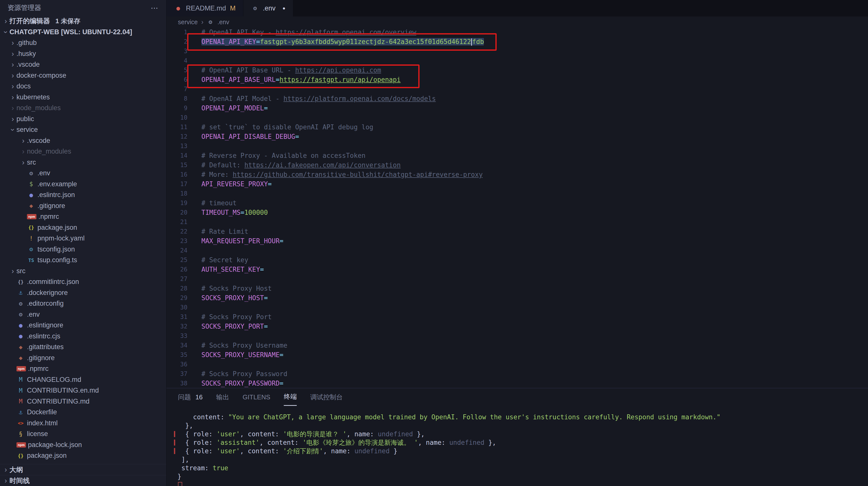  I want to click on code-line-11: 11# set `true` to disable OpenAI API deb…, so click(517, 127).